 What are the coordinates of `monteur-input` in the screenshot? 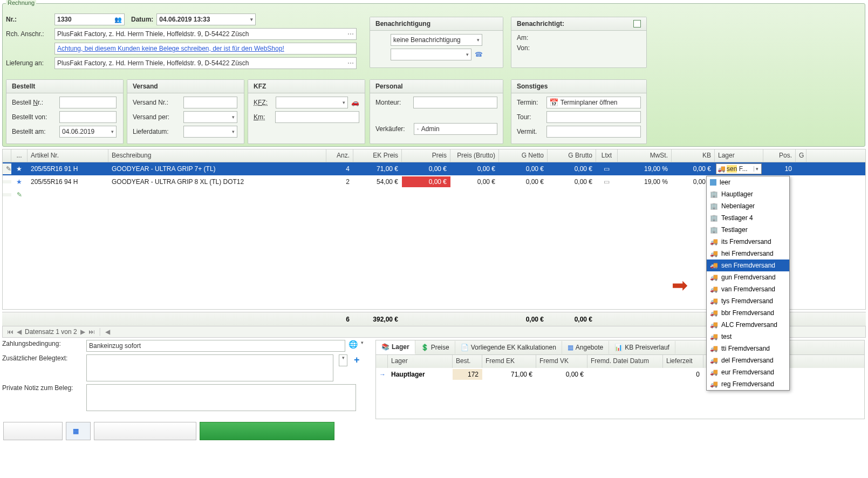 It's located at (455, 103).